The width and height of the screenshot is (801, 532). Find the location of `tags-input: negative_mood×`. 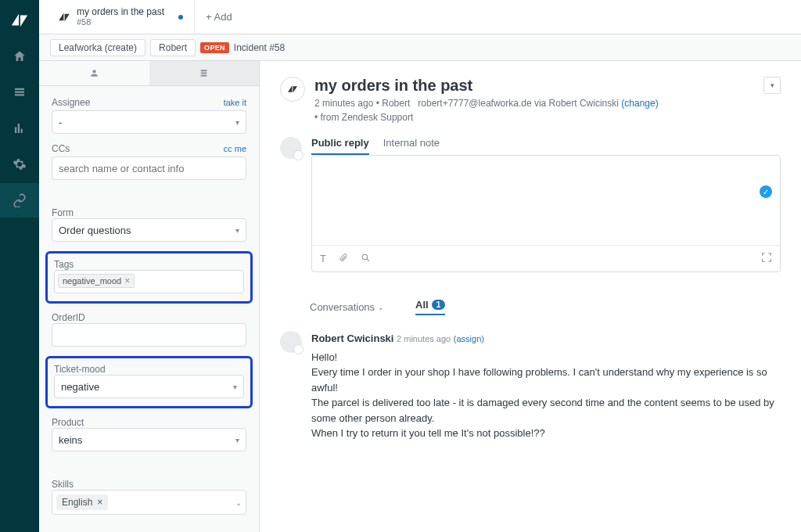

tags-input: negative_mood× is located at coordinates (149, 282).